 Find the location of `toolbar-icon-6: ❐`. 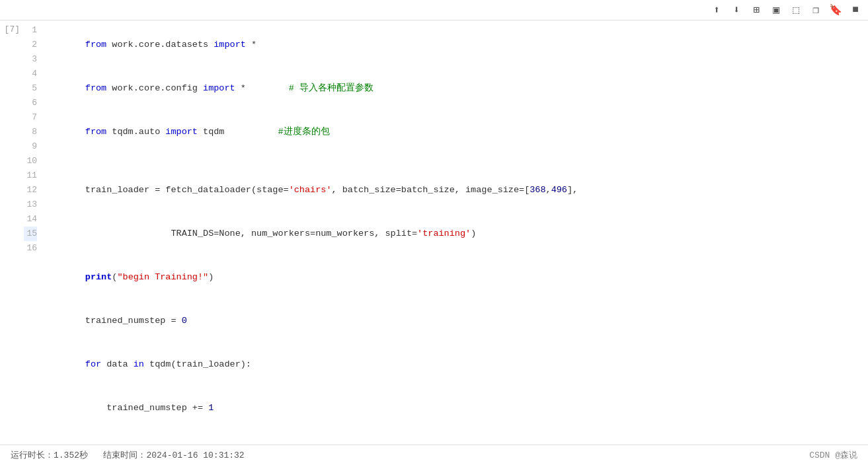

toolbar-icon-6: ❐ is located at coordinates (816, 10).